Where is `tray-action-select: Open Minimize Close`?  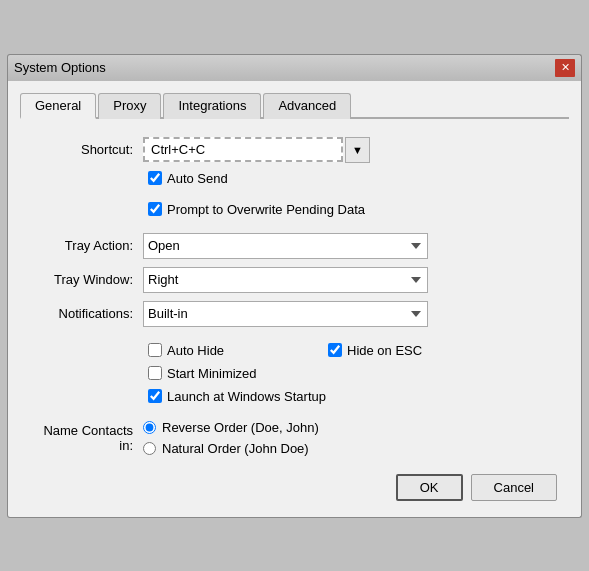
tray-action-select: Open Minimize Close is located at coordinates (286, 246).